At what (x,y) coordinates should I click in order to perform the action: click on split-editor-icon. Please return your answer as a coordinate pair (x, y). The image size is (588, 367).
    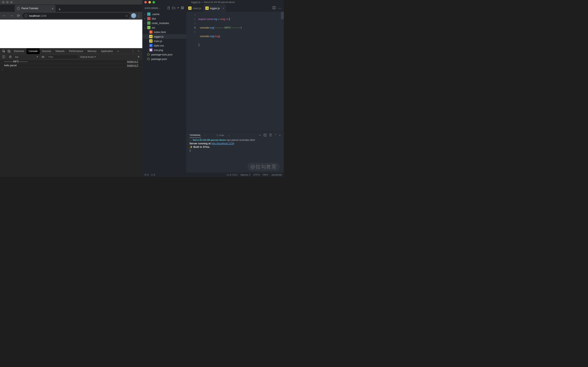
    Looking at the image, I should click on (274, 8).